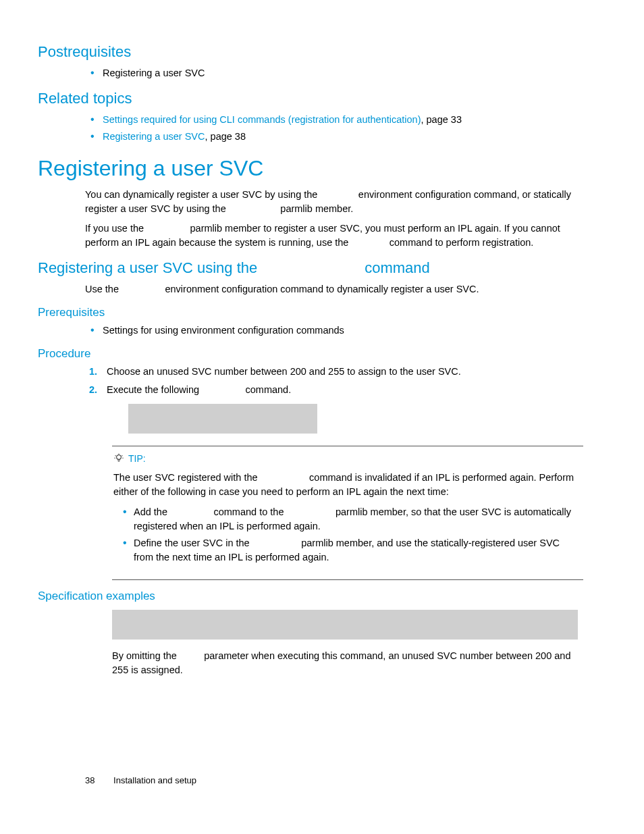 The height and width of the screenshot is (834, 644). Describe the element at coordinates (311, 313) in the screenshot. I see `prerequisites-heading: Prerequisites` at that location.